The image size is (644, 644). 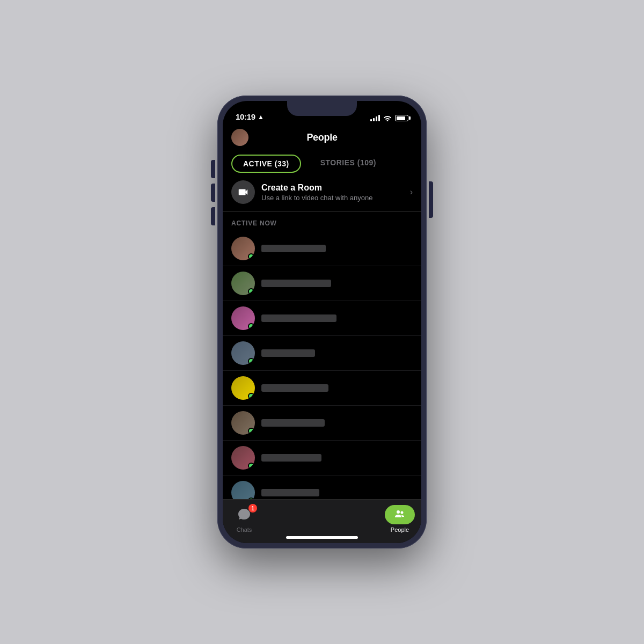 What do you see at coordinates (266, 164) in the screenshot?
I see `tab-active: ACTIVE (33)` at bounding box center [266, 164].